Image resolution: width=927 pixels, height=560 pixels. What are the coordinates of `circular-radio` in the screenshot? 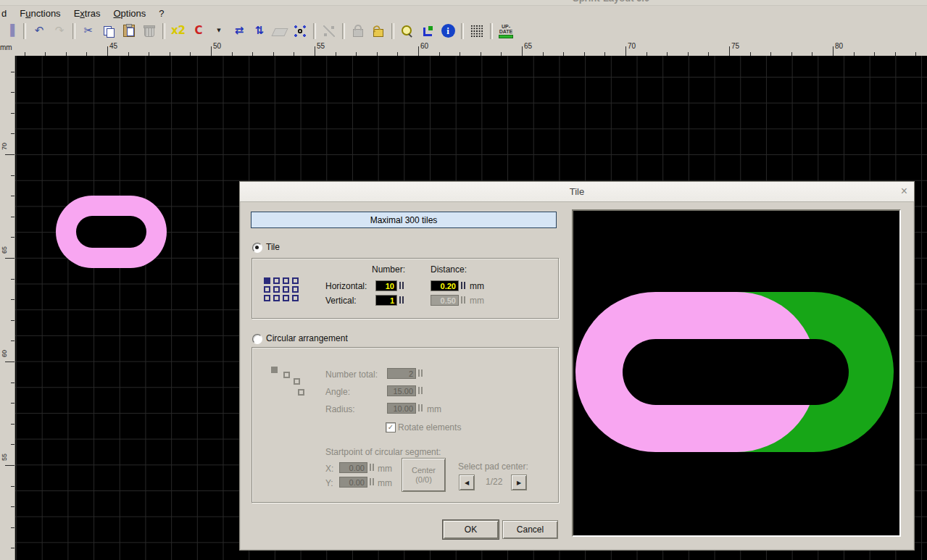 It's located at (257, 339).